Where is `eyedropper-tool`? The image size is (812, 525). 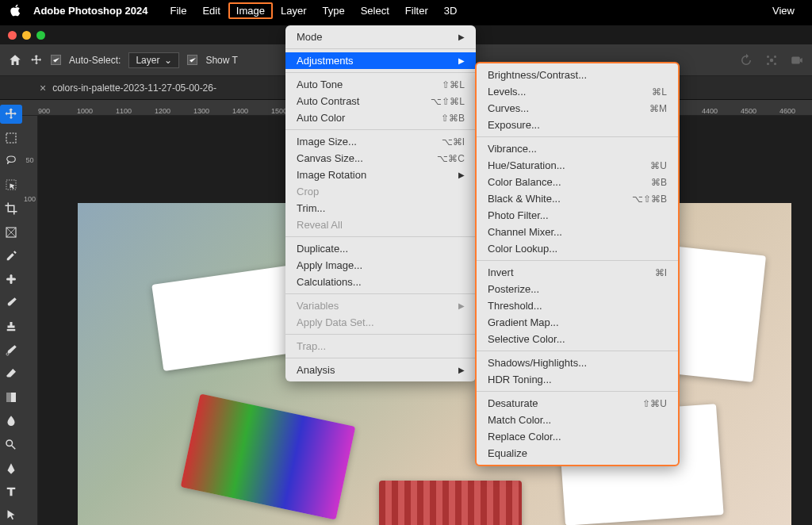
eyedropper-tool is located at coordinates (11, 256).